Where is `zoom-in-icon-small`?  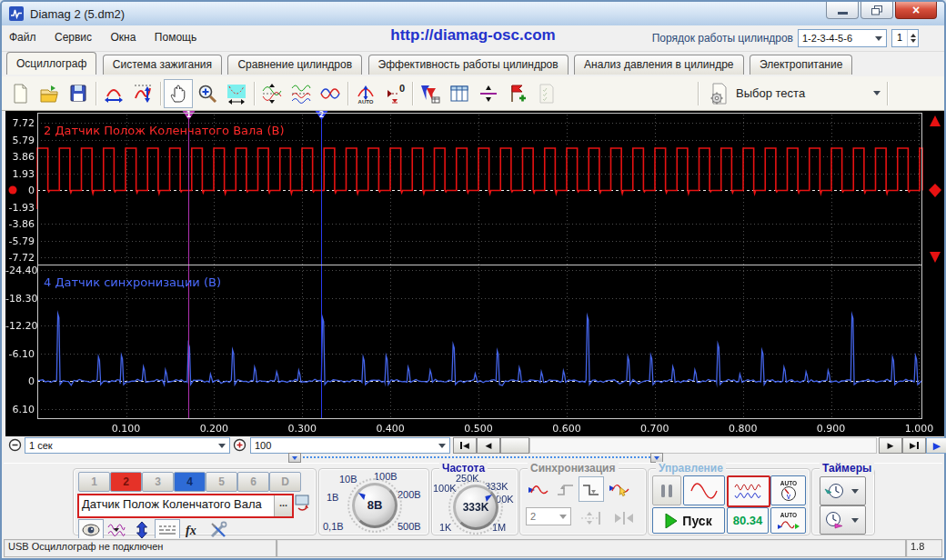
zoom-in-icon-small is located at coordinates (240, 445).